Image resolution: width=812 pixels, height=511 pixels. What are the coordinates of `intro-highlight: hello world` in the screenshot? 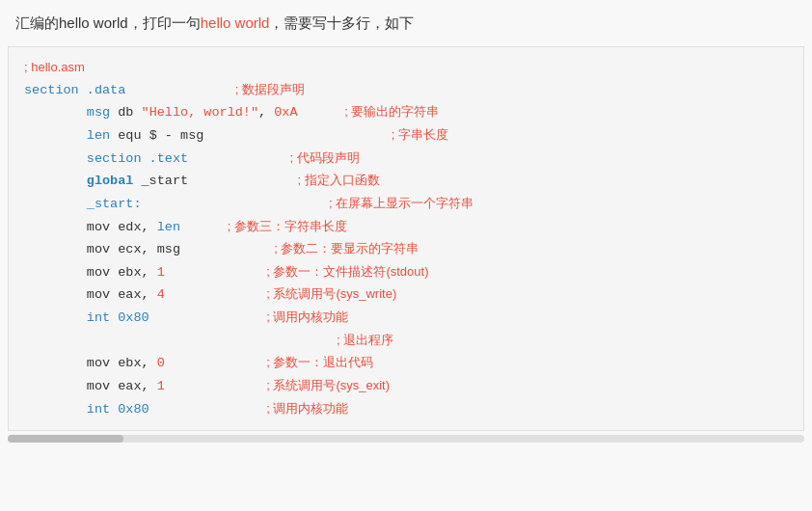 It's located at (235, 23).